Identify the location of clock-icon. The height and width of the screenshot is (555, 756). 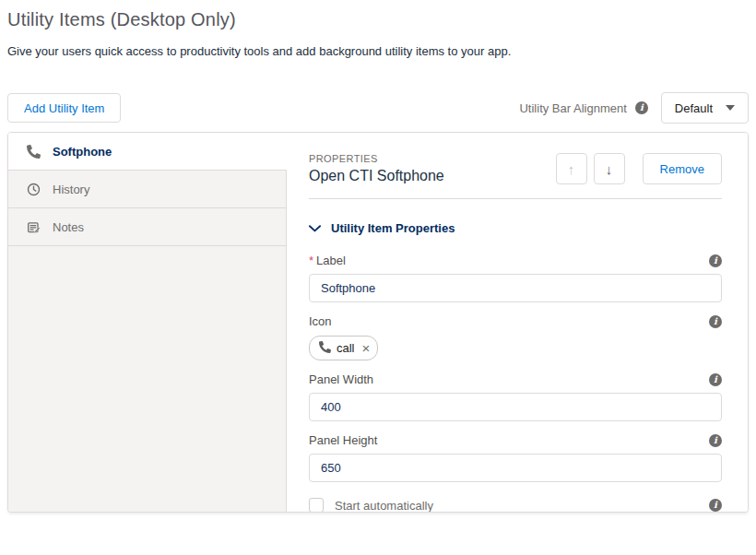
(33, 190).